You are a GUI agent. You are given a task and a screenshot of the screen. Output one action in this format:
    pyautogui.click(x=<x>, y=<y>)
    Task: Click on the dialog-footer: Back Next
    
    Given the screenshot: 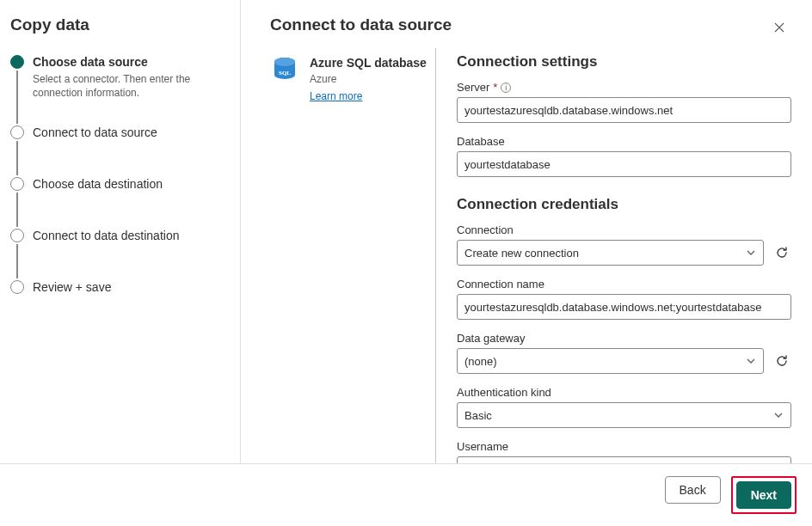 What is the action you would take?
    pyautogui.click(x=406, y=495)
    